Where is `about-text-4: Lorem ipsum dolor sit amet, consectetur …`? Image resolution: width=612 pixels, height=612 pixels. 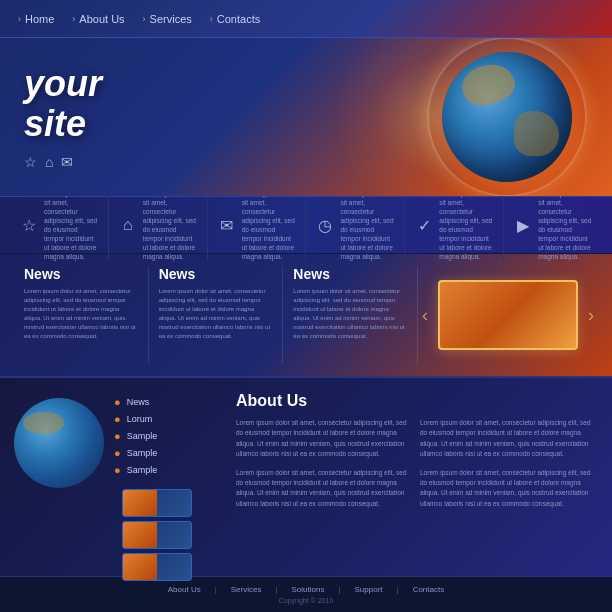
about-text-4: Lorem ipsum dolor sit amet, consectetur … is located at coordinates (508, 489).